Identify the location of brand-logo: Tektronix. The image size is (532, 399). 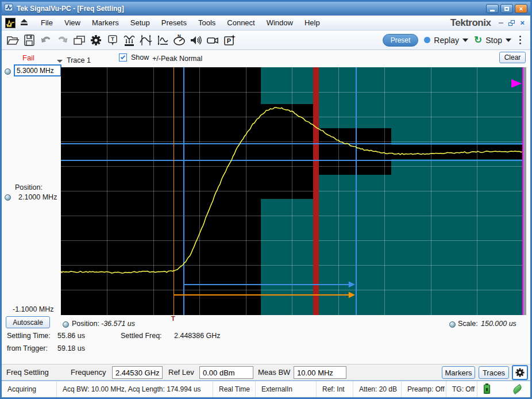
(475, 23).